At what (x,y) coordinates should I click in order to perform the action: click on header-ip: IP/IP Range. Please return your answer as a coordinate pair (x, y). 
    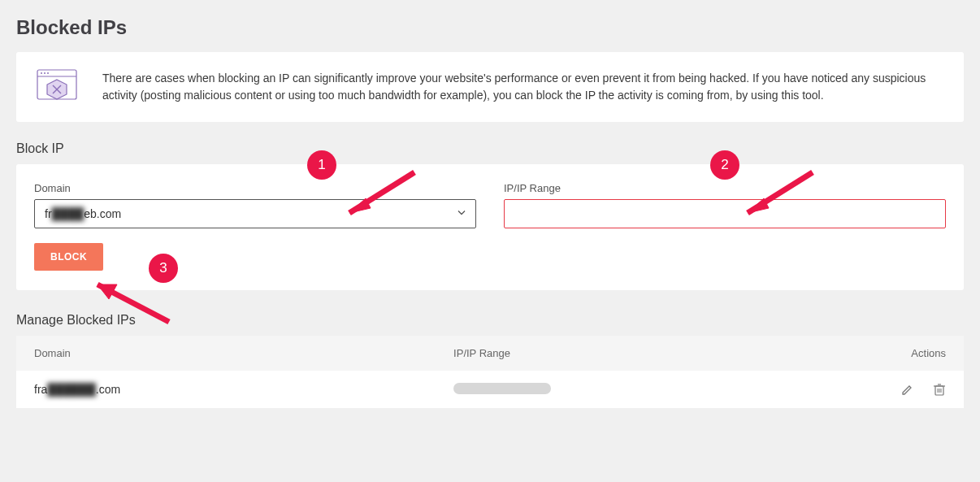
    Looking at the image, I should click on (635, 353).